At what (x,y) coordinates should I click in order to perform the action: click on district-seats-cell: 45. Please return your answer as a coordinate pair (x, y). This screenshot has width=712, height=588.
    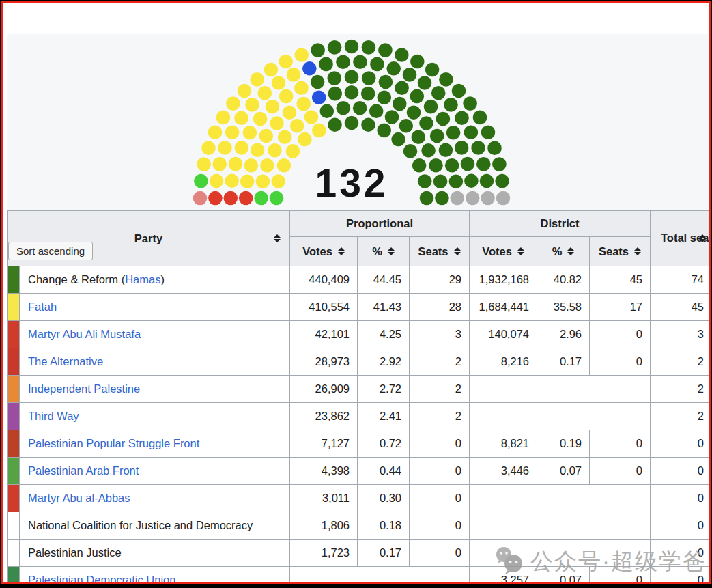
    Looking at the image, I should click on (620, 280).